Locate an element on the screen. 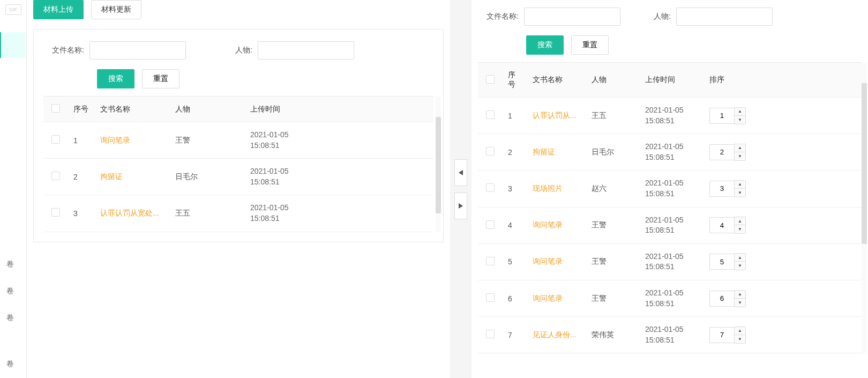 Image resolution: width=868 pixels, height=378 pixels. sidebar-item-fragment-4: 卷 is located at coordinates (10, 364).